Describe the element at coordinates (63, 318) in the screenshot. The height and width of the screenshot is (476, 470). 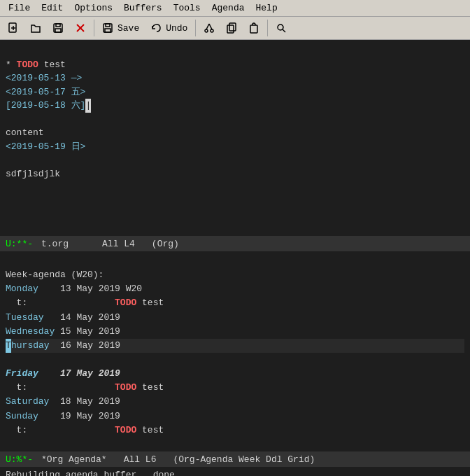
I see `agenda-tuesday: Tuesday 14 May 2019` at that location.